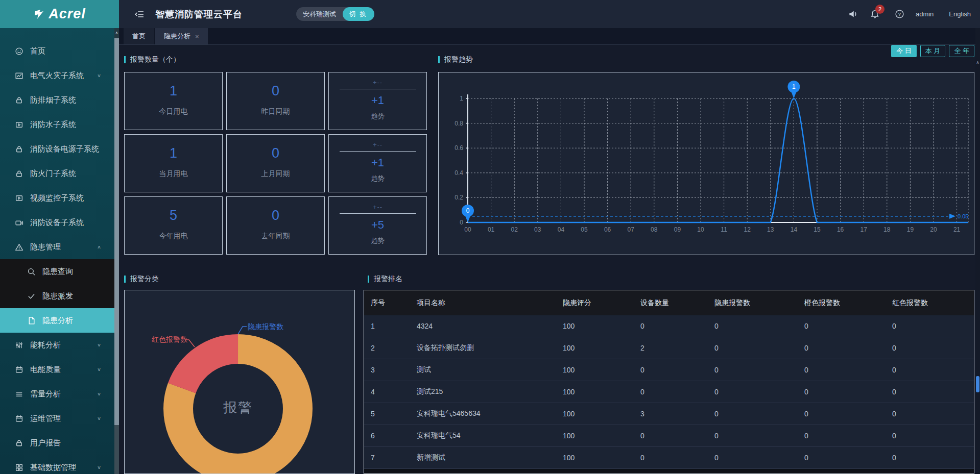 The image size is (980, 474). I want to click on main-scrollbar-thumb, so click(977, 384).